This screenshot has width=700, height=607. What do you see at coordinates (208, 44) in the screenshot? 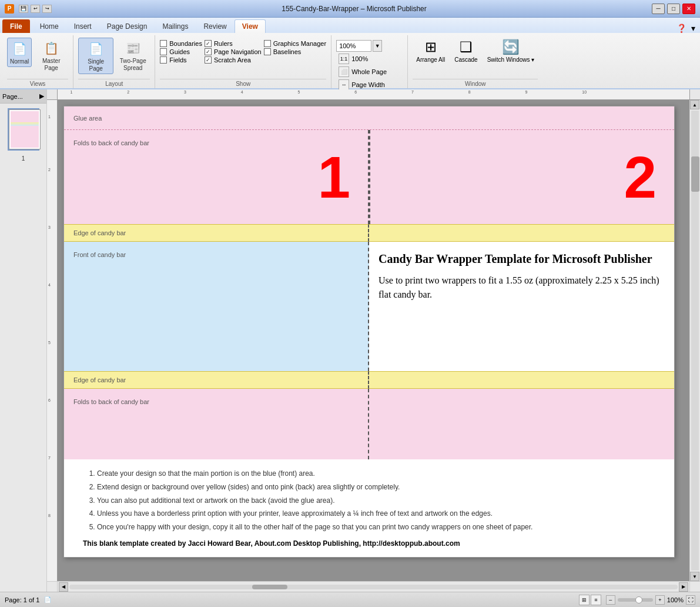
I see `rulers-cb-box` at bounding box center [208, 44].